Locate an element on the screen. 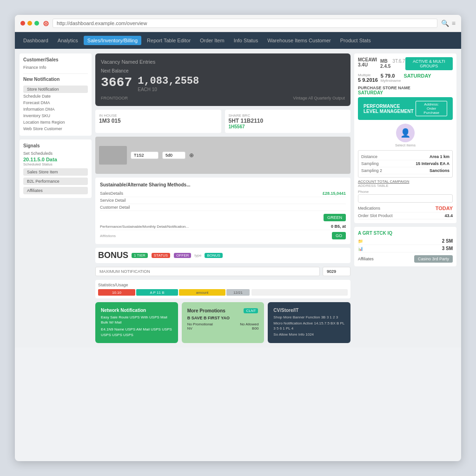 This screenshot has height=476, width=476. sidebar-btn-b2l: B2L Performance is located at coordinates (56, 181).